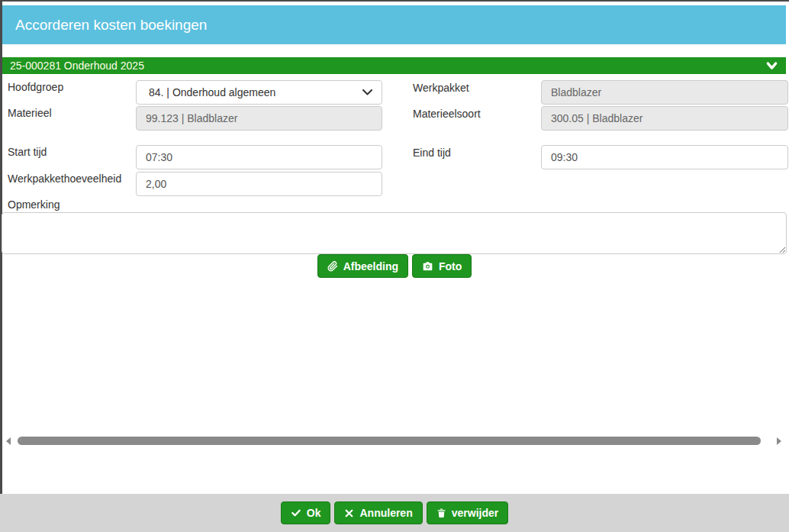 The width and height of the screenshot is (789, 532). Describe the element at coordinates (35, 87) in the screenshot. I see `hoofdgroep-label: Hoofdgroep` at that location.